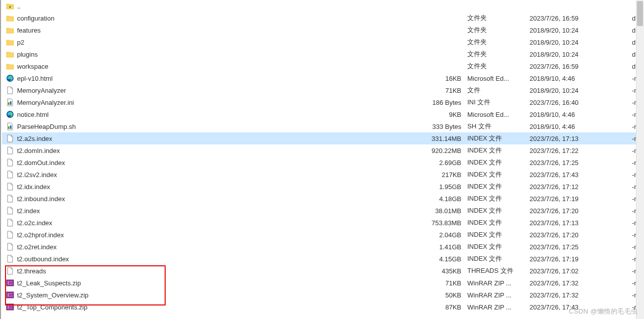 The height and width of the screenshot is (319, 644). Describe the element at coordinates (10, 6) in the screenshot. I see `folder-up-icon` at that location.